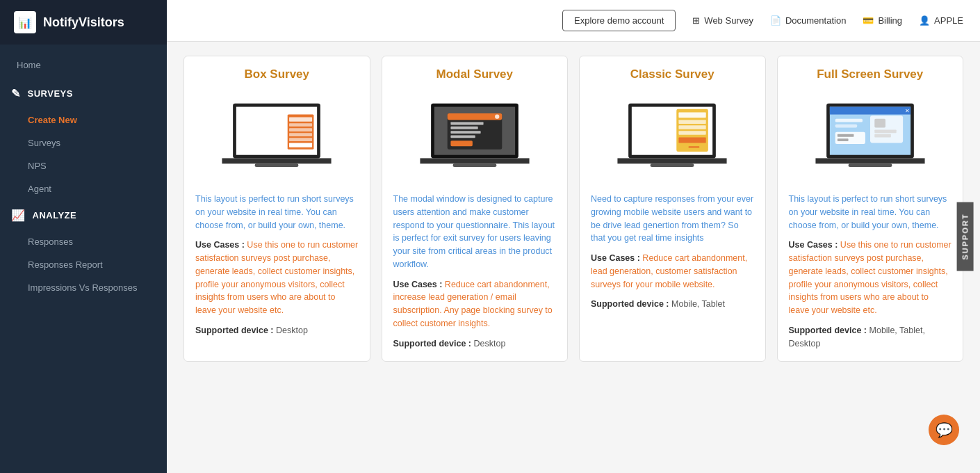  What do you see at coordinates (870, 209) in the screenshot?
I see `survey-card-fullscreen: Full Screen Survey ✕ This layout is perf…` at bounding box center [870, 209].